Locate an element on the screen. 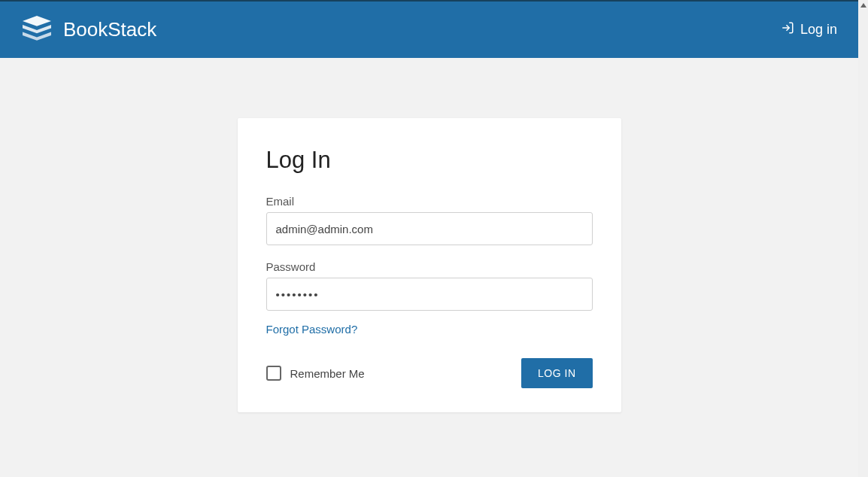 This screenshot has width=868, height=477. login-title: Log In is located at coordinates (429, 160).